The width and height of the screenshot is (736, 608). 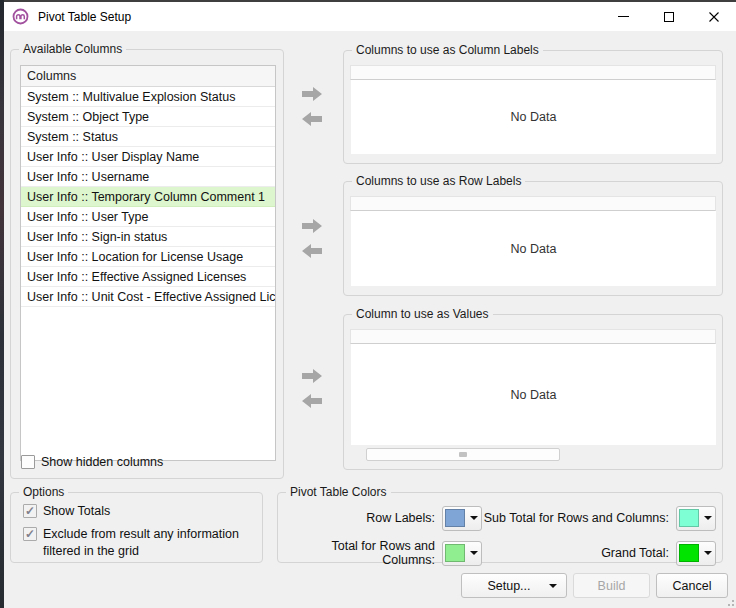 I want to click on show-hidden-columns-label: Show hidden columns, so click(x=102, y=462).